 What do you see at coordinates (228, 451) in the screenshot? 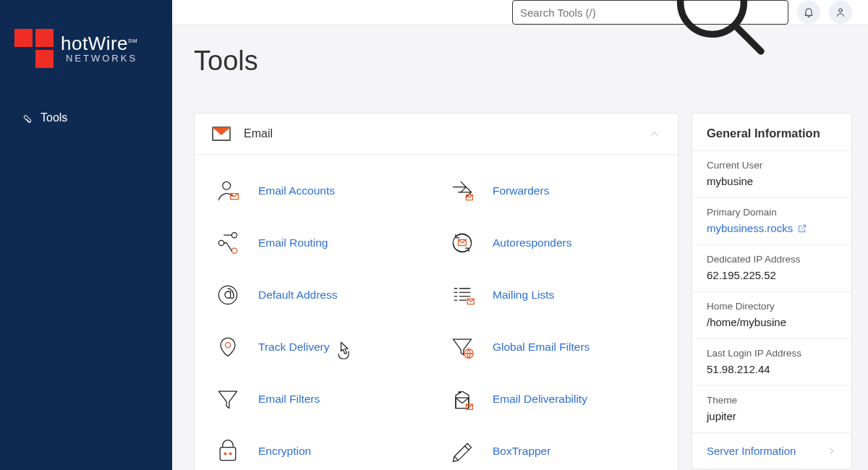
I see `encryption-icon` at bounding box center [228, 451].